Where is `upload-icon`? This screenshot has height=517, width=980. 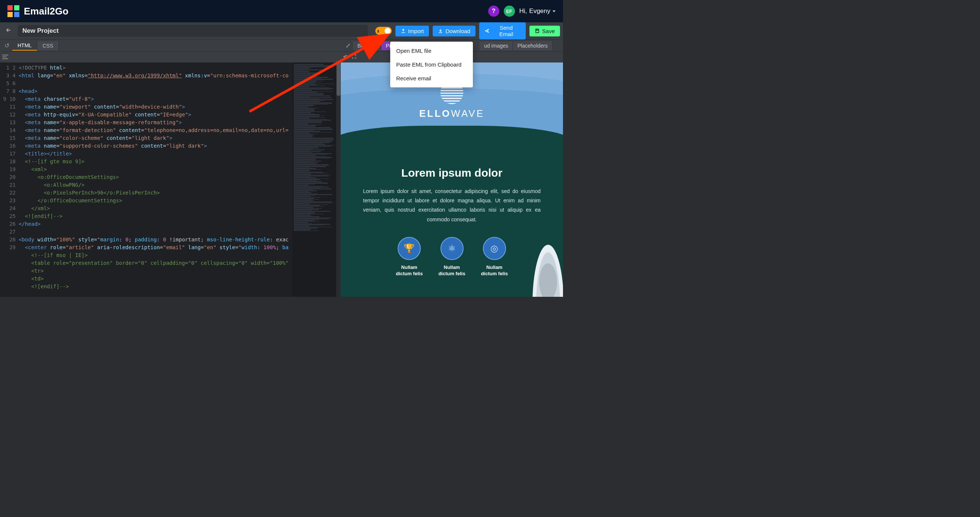
upload-icon is located at coordinates (403, 31).